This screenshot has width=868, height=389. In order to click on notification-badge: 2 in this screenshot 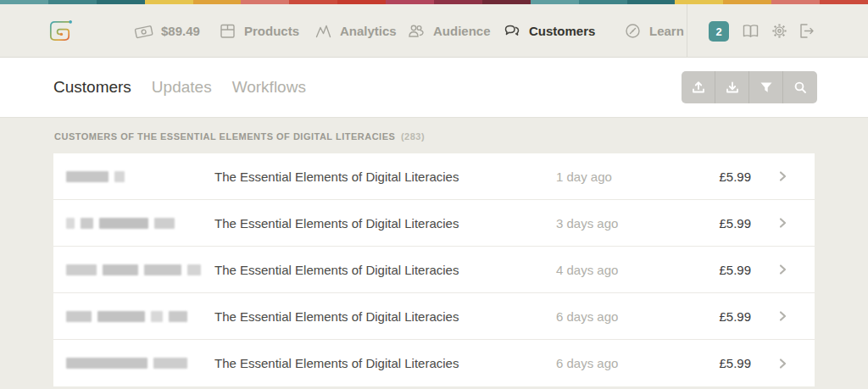, I will do `click(719, 31)`.